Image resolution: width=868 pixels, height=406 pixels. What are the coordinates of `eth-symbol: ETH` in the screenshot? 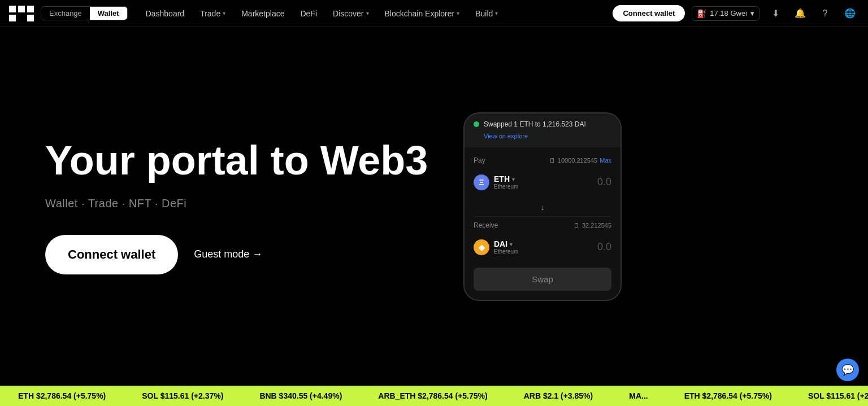 It's located at (502, 179).